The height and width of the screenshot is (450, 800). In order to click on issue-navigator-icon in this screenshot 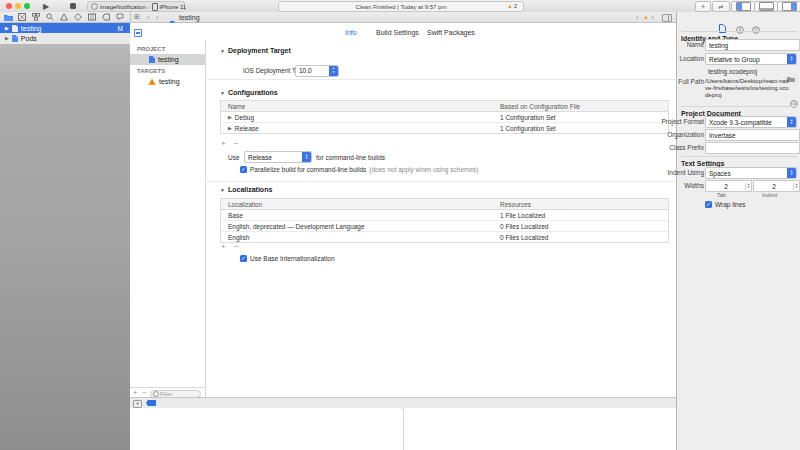, I will do `click(64, 17)`.